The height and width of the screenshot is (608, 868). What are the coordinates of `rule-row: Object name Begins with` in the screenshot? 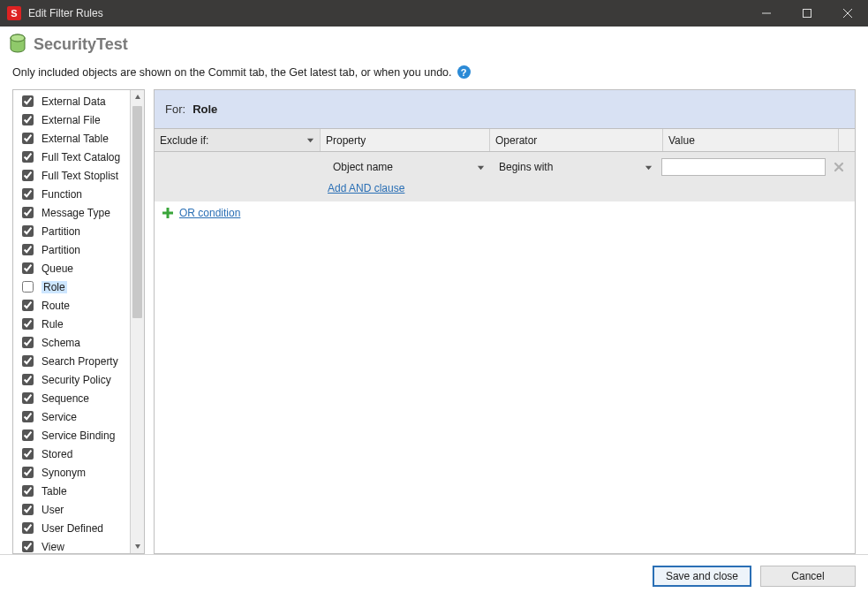 It's located at (505, 167).